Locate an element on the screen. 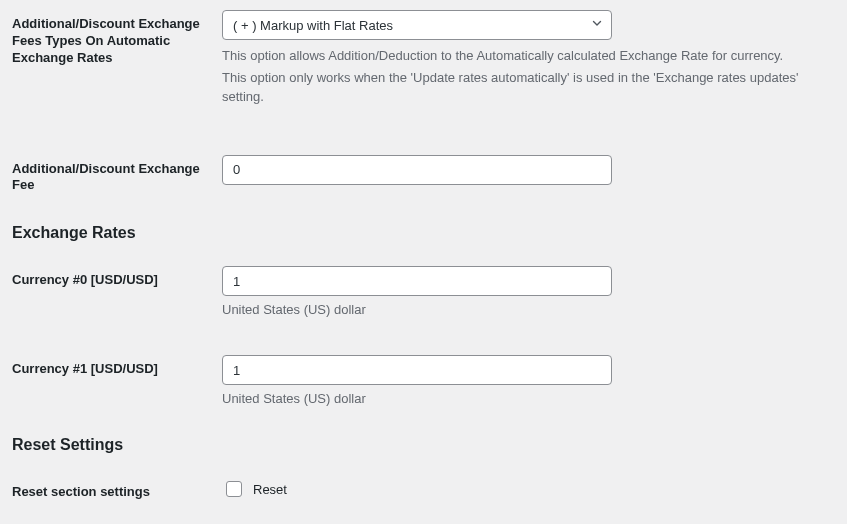 The height and width of the screenshot is (524, 847). currency-1-label: Currency #1 [USD/USD] is located at coordinates (117, 366).